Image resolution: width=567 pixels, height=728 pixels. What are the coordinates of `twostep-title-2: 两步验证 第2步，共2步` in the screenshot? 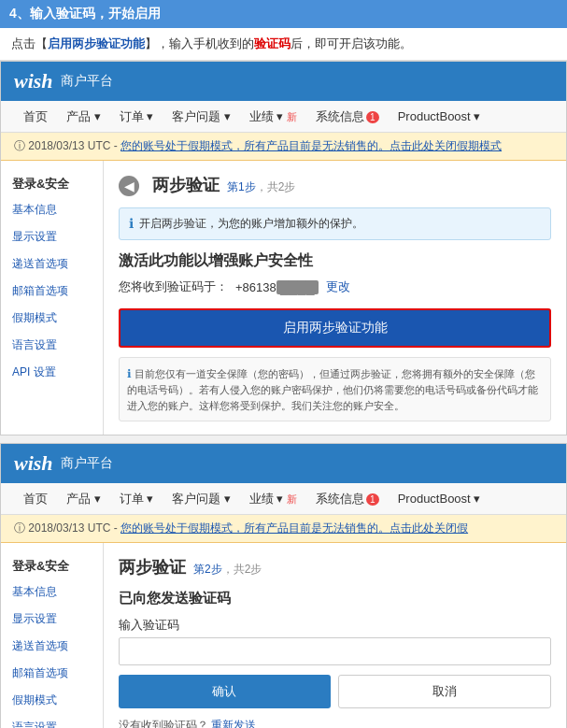 It's located at (334, 567).